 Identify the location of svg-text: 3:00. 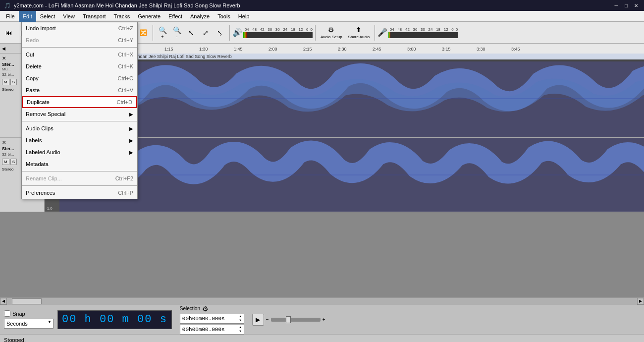
(412, 49).